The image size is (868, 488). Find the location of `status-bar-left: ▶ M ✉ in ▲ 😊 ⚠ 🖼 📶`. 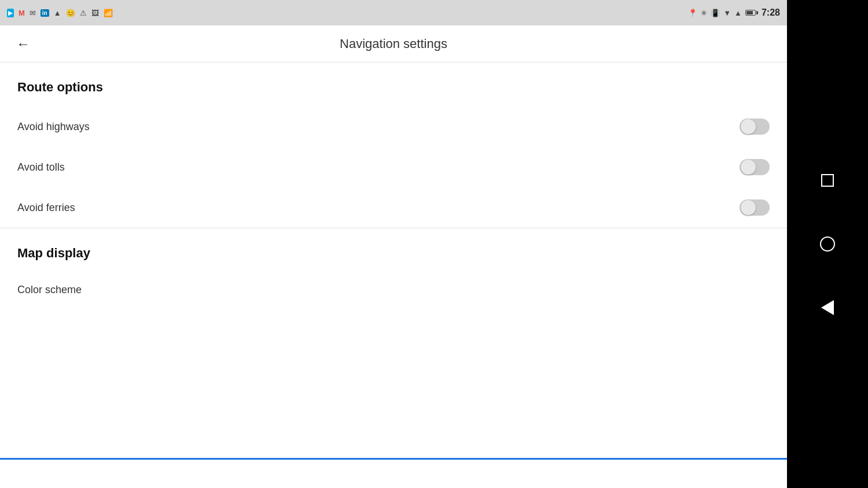

status-bar-left: ▶ M ✉ in ▲ 😊 ⚠ 🖼 📶 is located at coordinates (60, 13).